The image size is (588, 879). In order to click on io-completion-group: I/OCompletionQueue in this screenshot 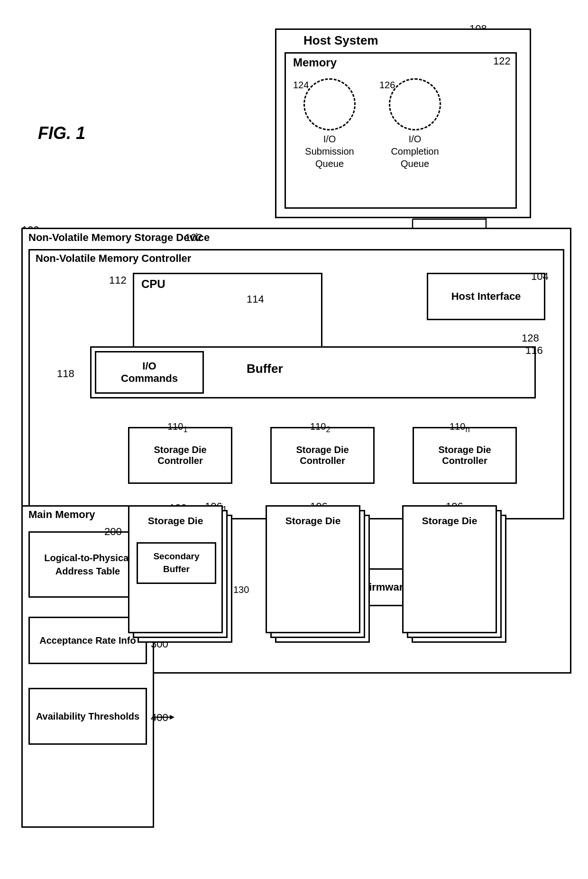, I will do `click(415, 124)`.